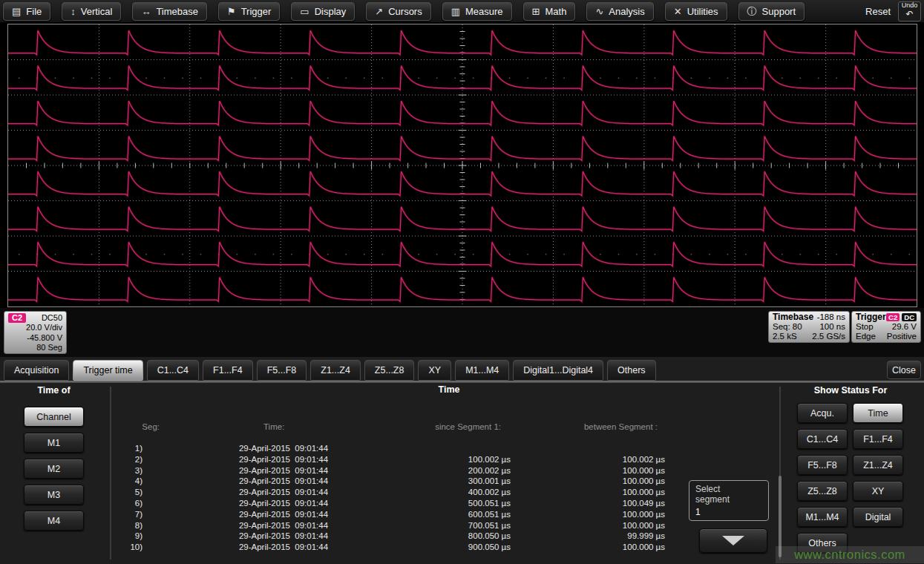  What do you see at coordinates (53, 390) in the screenshot?
I see `time-of-title: Time of` at bounding box center [53, 390].